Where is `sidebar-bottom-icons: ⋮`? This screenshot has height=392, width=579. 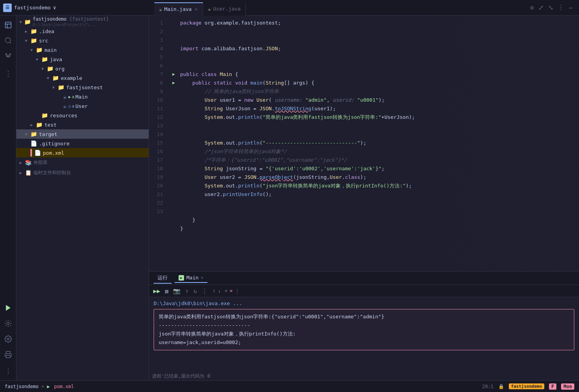
sidebar-bottom-icons: ⋮ is located at coordinates (8, 341).